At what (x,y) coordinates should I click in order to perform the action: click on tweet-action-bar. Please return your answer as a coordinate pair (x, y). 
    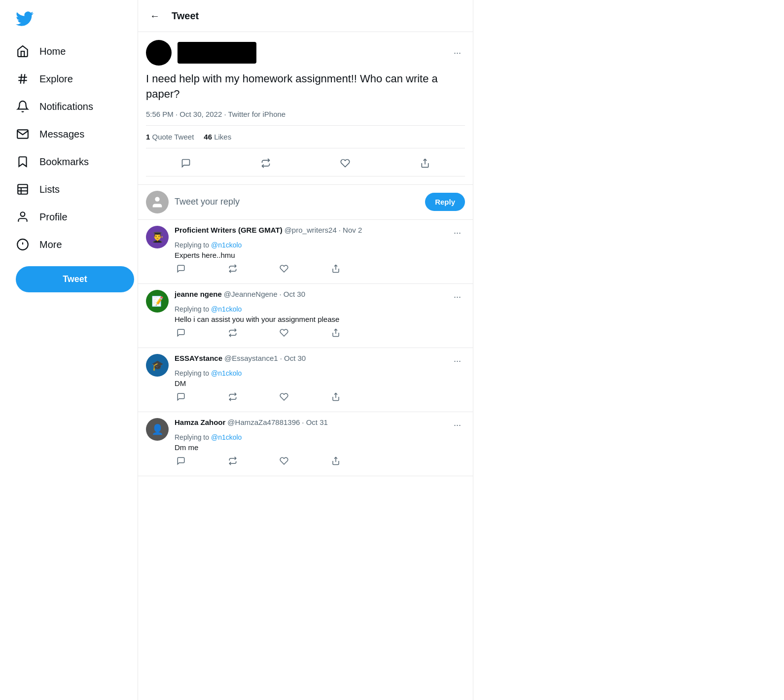
    Looking at the image, I should click on (306, 164).